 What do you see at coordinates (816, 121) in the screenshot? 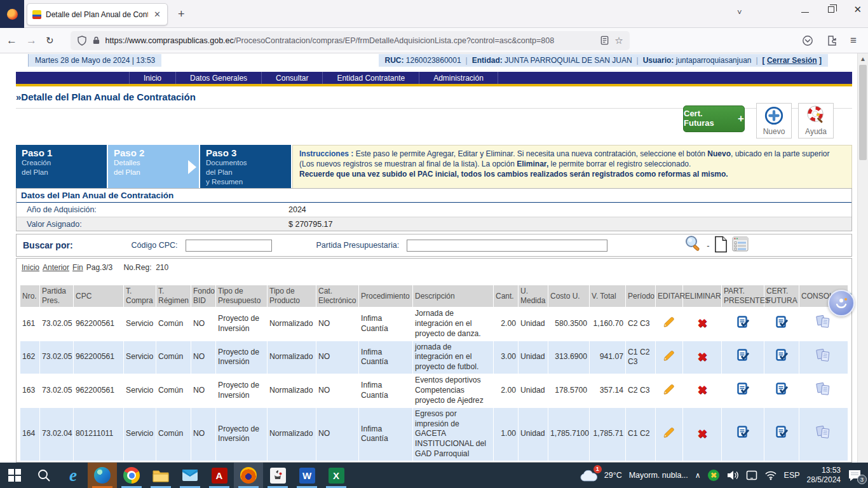
I see `ayuda-button: Ayuda` at bounding box center [816, 121].